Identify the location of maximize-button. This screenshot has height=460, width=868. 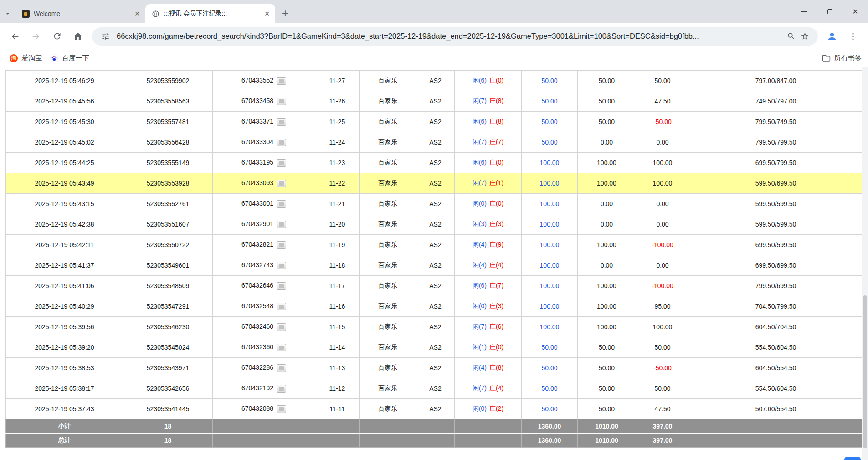
(830, 12).